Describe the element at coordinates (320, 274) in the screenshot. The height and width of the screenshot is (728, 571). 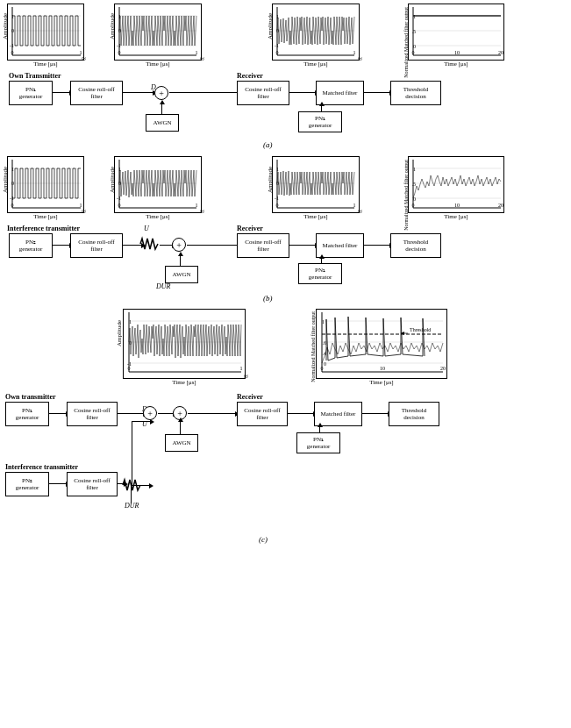
I see `pn1-gen-rcvr-b: PN₁generator` at that location.